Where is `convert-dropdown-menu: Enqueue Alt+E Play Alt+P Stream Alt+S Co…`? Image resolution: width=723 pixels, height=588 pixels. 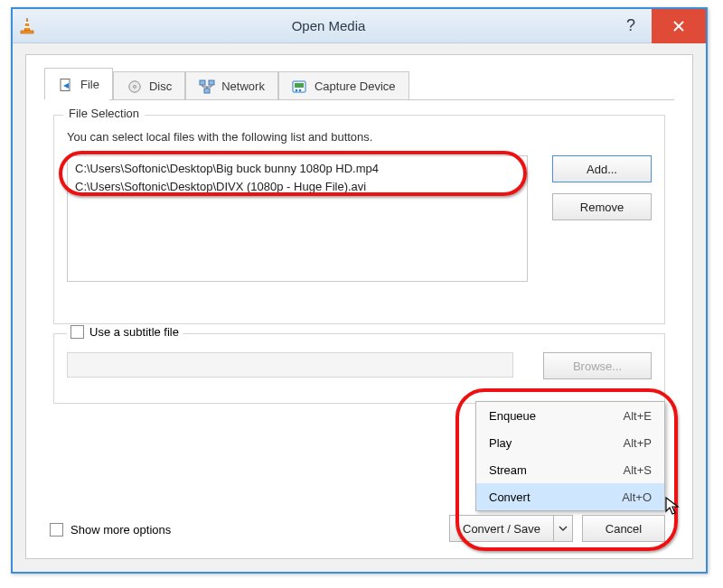 convert-dropdown-menu: Enqueue Alt+E Play Alt+P Stream Alt+S Co… is located at coordinates (570, 456).